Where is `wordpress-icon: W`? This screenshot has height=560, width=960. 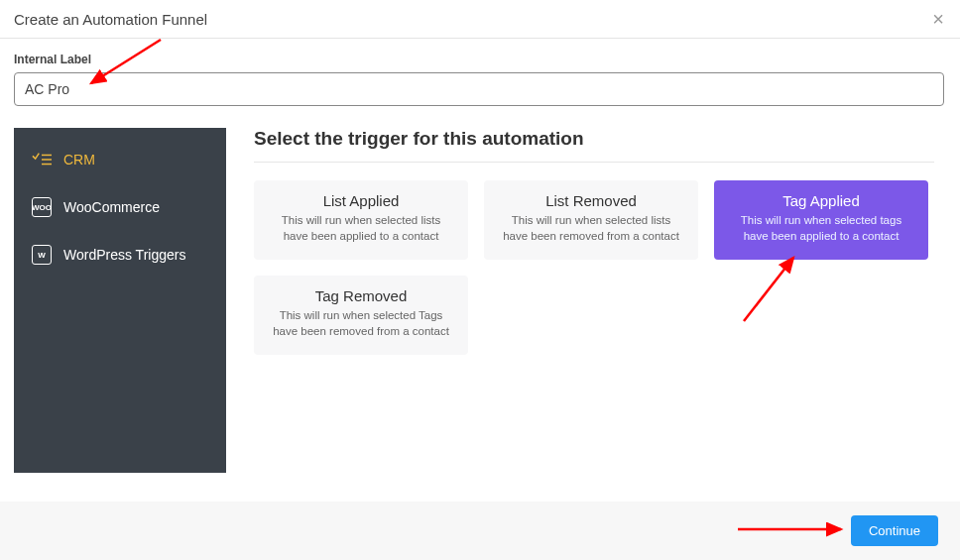 wordpress-icon: W is located at coordinates (42, 255).